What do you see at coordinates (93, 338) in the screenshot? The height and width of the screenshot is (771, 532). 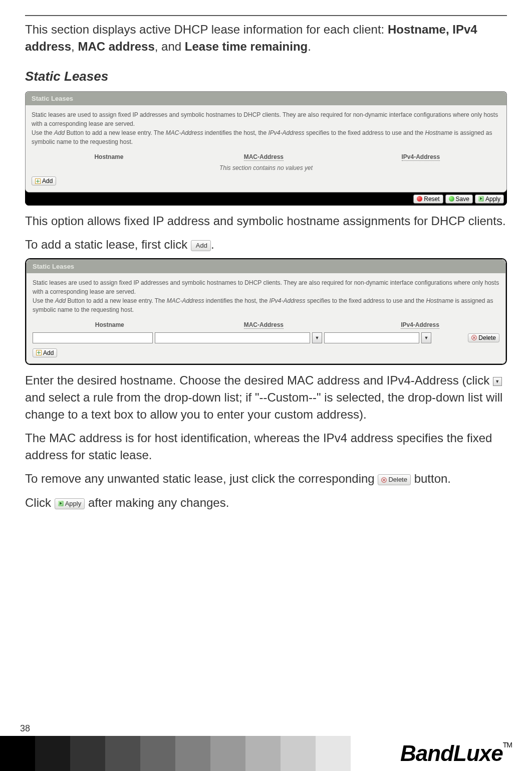 I see `hostname-input` at bounding box center [93, 338].